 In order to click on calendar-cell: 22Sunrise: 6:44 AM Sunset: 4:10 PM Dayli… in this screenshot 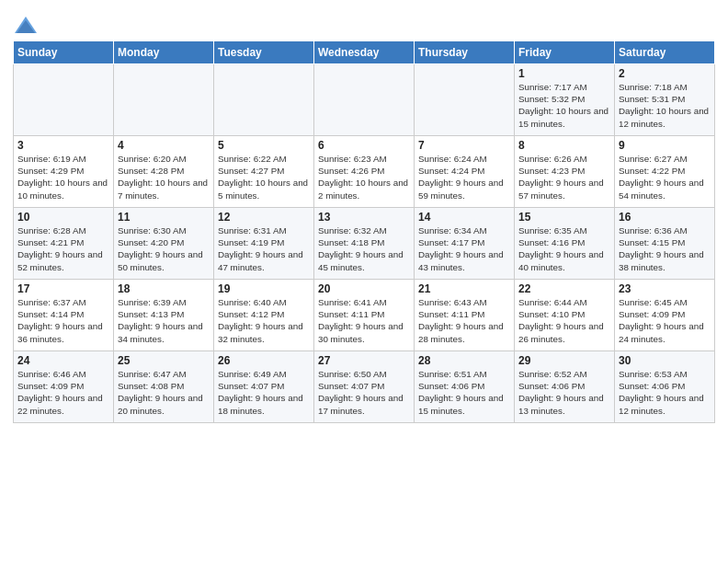, I will do `click(564, 316)`.